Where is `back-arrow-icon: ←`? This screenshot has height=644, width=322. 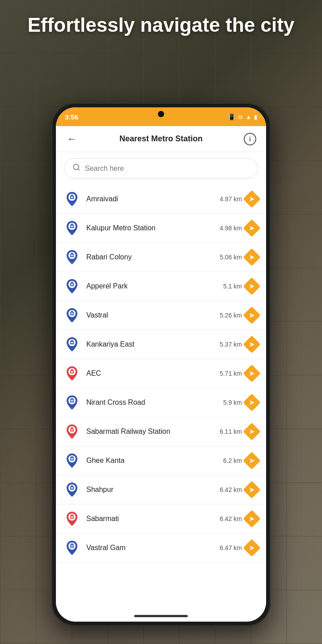
back-arrow-icon: ← is located at coordinates (72, 139).